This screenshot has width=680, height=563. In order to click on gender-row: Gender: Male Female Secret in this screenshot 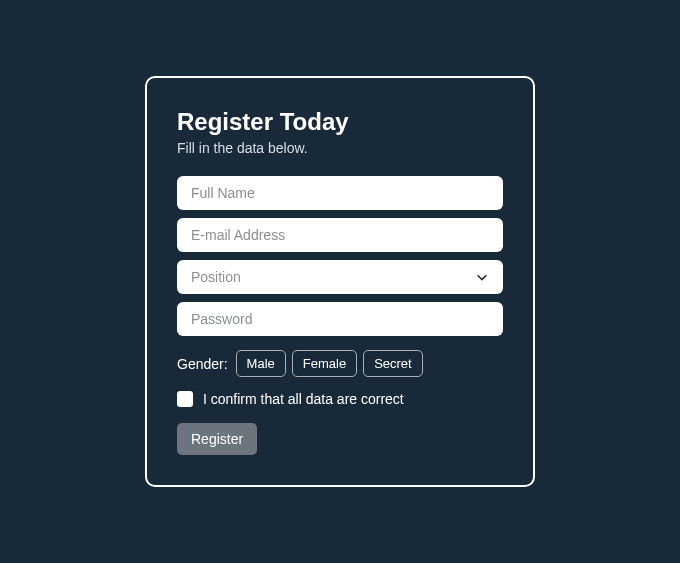, I will do `click(340, 364)`.